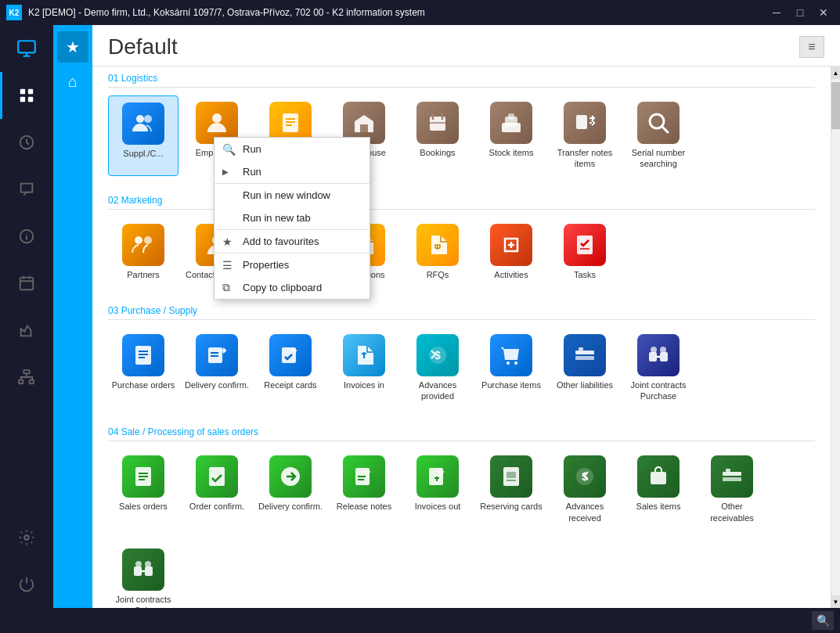  I want to click on context-menu-run-new-tab: Run in new tab, so click(292, 218).